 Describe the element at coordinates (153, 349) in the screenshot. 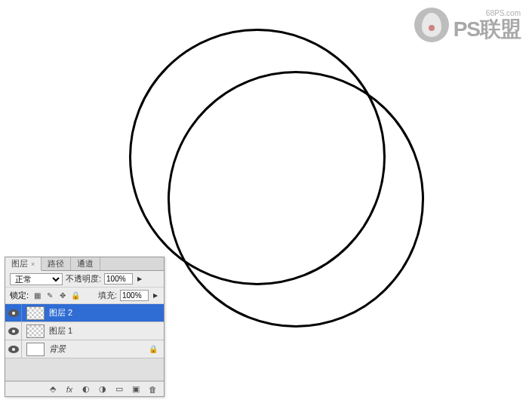

I see `lock-indicator-icon: 🔒` at that location.